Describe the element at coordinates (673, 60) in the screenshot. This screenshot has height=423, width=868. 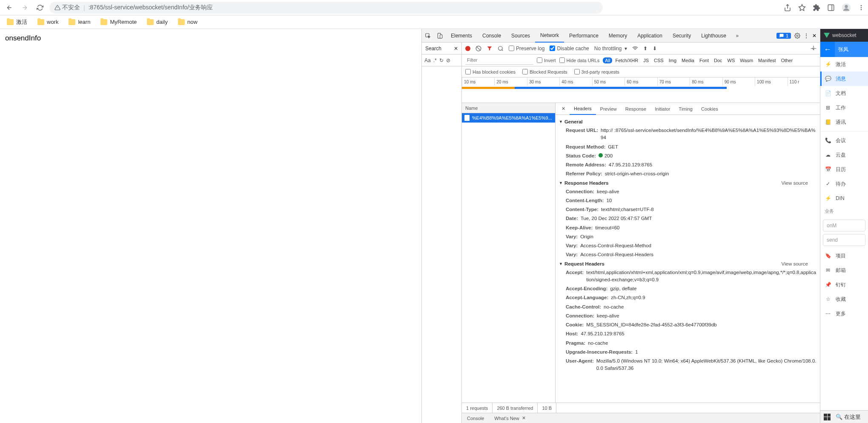
I see `filter-type-img: Img` at that location.